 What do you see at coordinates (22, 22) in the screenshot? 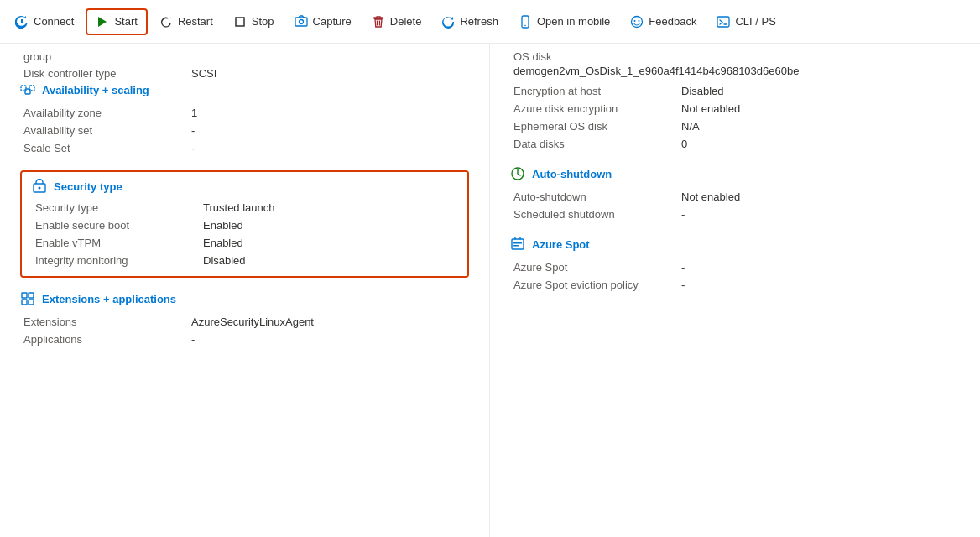
I see `connect-icon` at bounding box center [22, 22].